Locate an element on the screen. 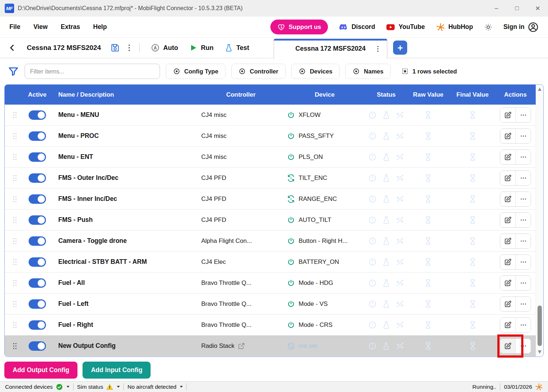  external-link-icon is located at coordinates (241, 346).